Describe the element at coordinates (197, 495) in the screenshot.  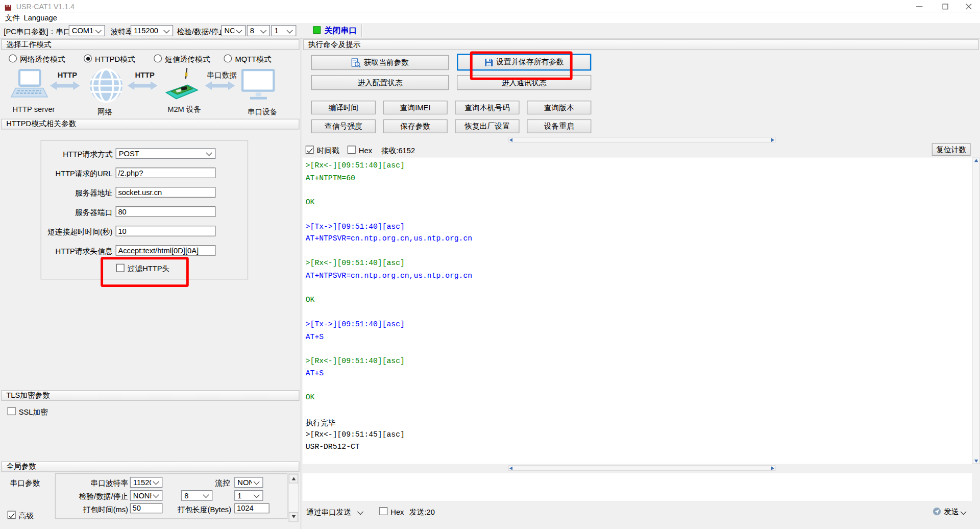
I see `global-databits-select: 8` at that location.